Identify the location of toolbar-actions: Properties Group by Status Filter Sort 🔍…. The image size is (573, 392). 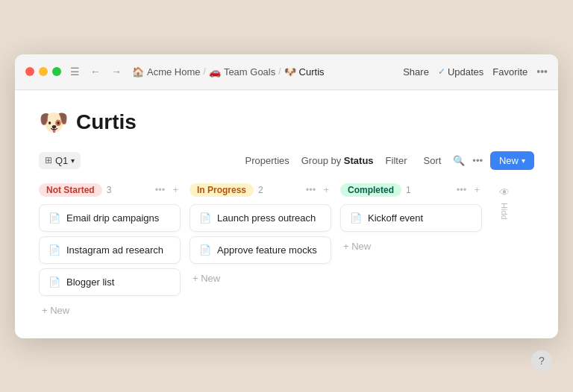
(388, 161).